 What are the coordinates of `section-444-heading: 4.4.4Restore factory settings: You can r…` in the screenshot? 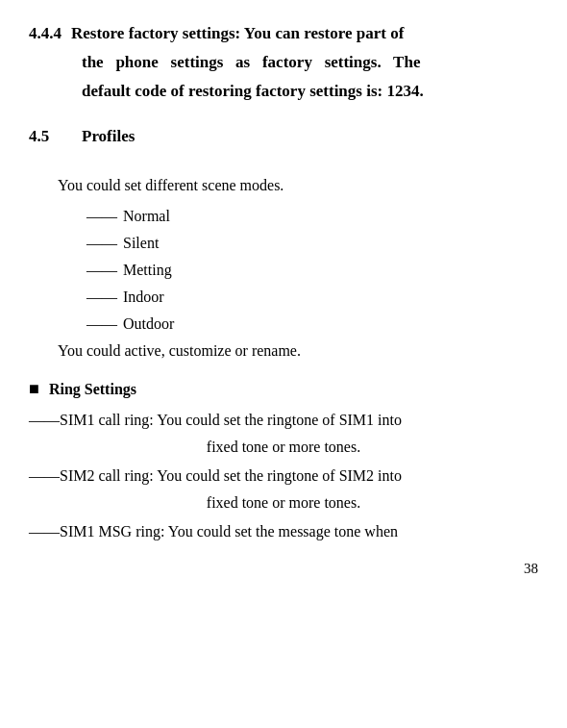 It's located at (284, 34).